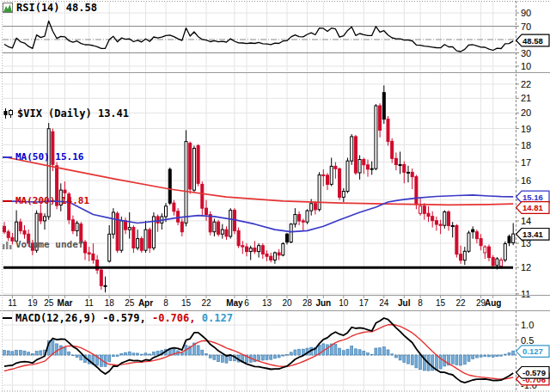  I want to click on macd-hist-label: 0.127, so click(215, 318).